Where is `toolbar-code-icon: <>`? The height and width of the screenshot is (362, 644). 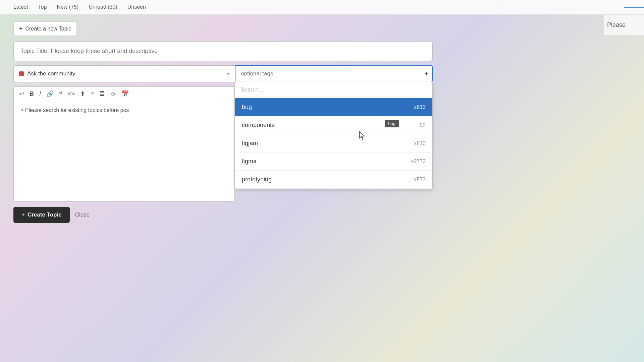 toolbar-code-icon: <> is located at coordinates (71, 94).